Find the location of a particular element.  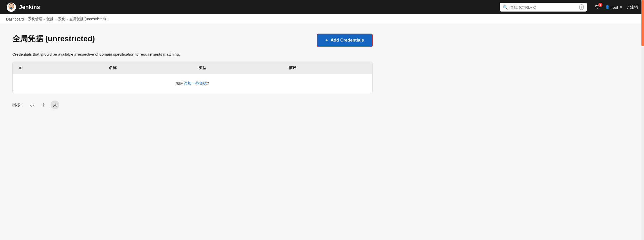

page-description: Credentials that should be available irr… is located at coordinates (193, 54).